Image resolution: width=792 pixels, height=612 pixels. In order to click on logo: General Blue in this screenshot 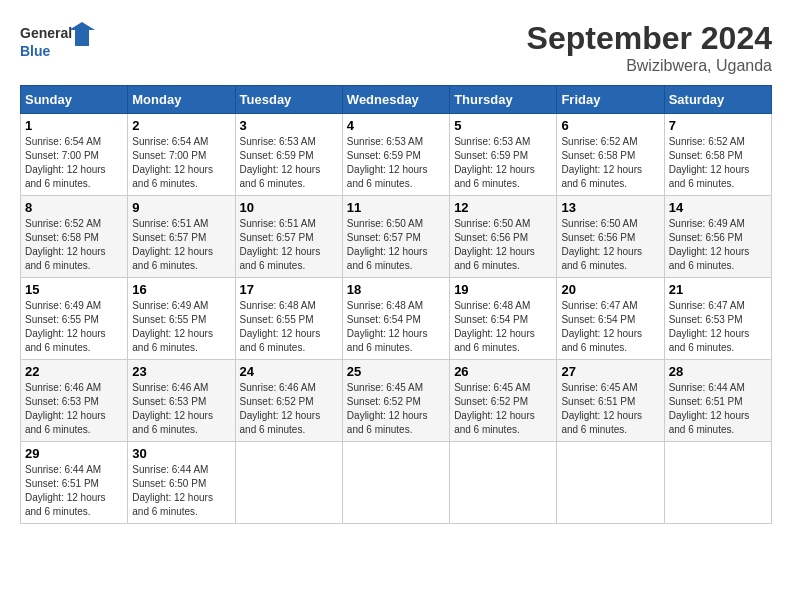, I will do `click(60, 42)`.